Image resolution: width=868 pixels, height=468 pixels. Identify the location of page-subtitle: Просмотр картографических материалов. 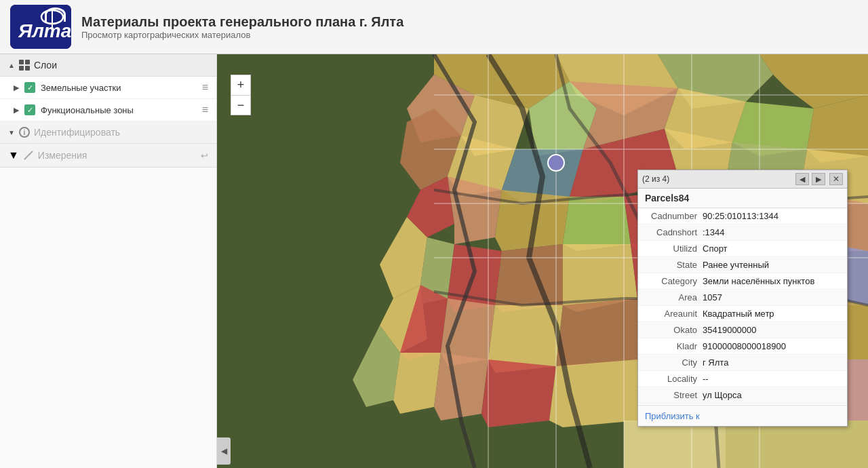
(243, 35).